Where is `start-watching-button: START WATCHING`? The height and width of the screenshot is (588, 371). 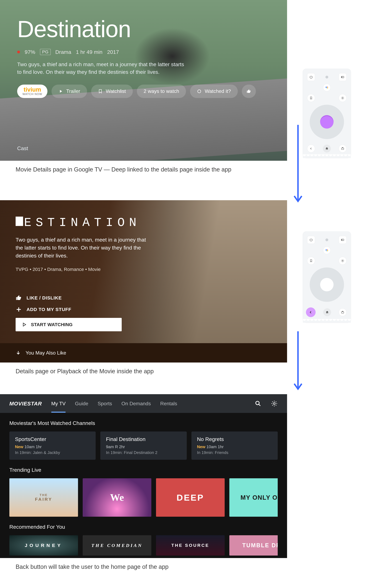 start-watching-button: START WATCHING is located at coordinates (69, 325).